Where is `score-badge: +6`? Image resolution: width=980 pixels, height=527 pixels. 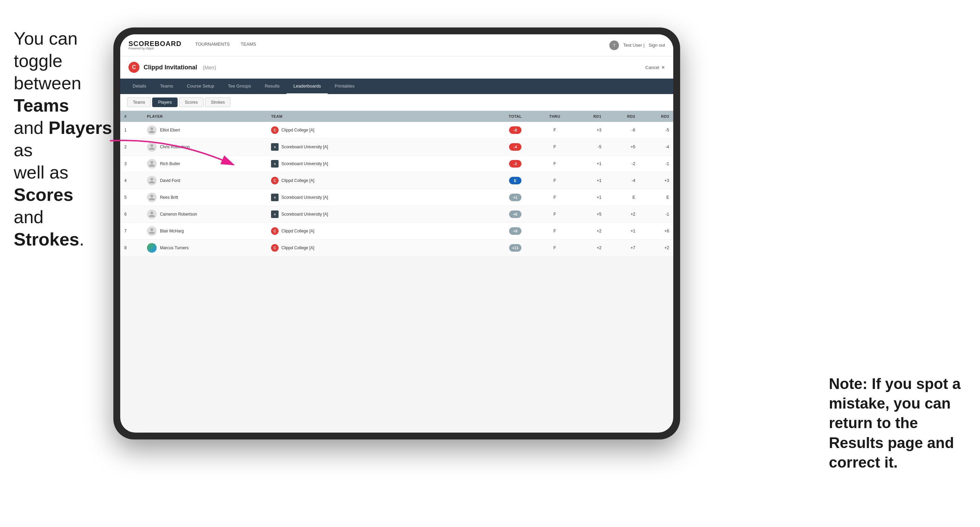 score-badge: +6 is located at coordinates (515, 214).